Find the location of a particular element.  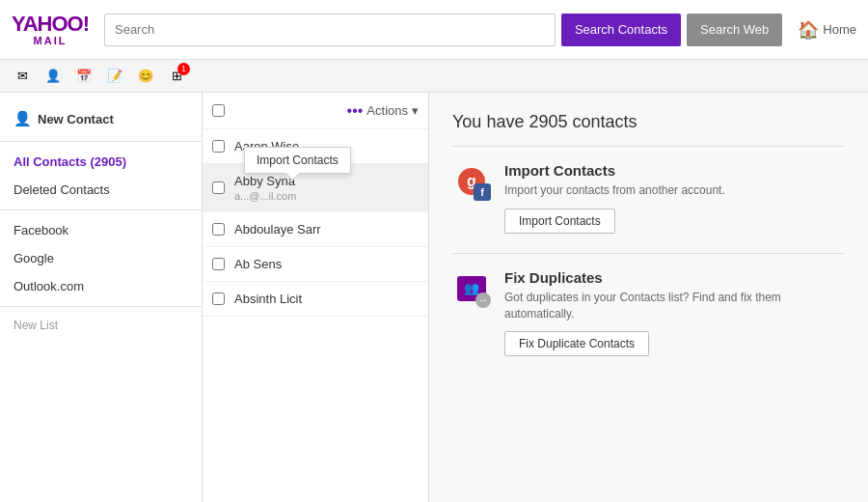

home-label: Home is located at coordinates (839, 29).